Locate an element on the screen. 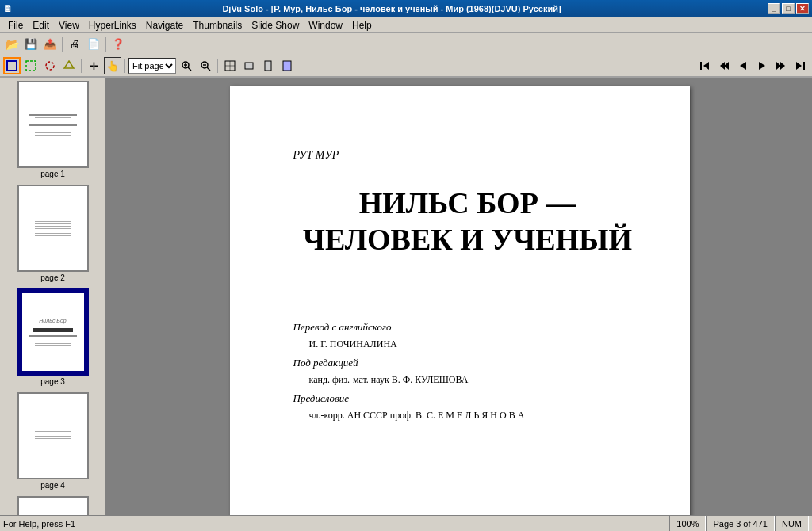 The image size is (812, 531). status-zoom: 100% is located at coordinates (688, 524).